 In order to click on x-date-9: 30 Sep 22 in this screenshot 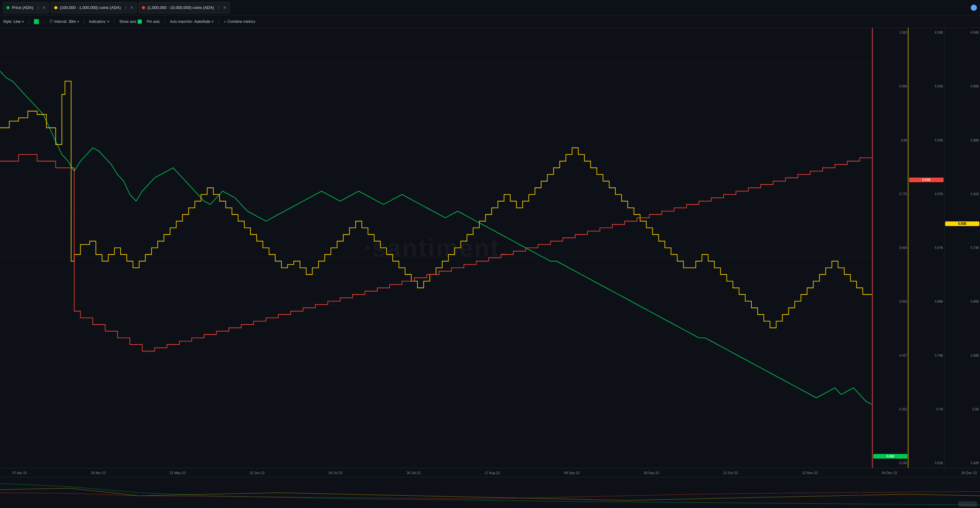, I will do `click(651, 473)`.